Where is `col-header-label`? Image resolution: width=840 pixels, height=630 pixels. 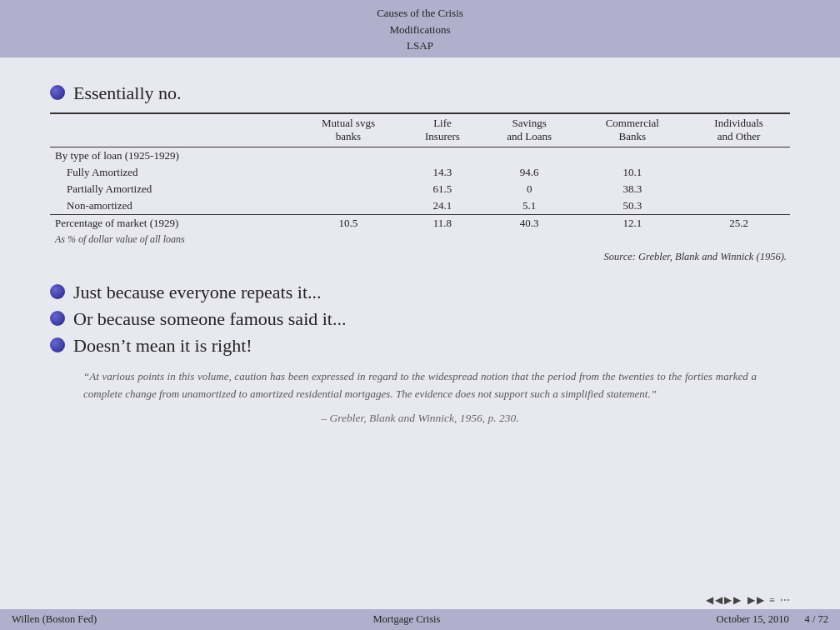
col-header-label is located at coordinates (172, 130).